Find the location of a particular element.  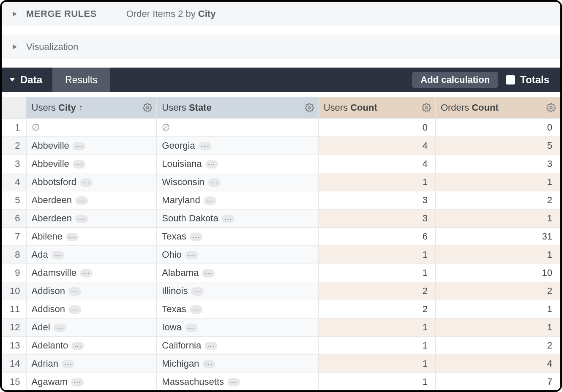

state-cell: Ohio··· is located at coordinates (237, 254).